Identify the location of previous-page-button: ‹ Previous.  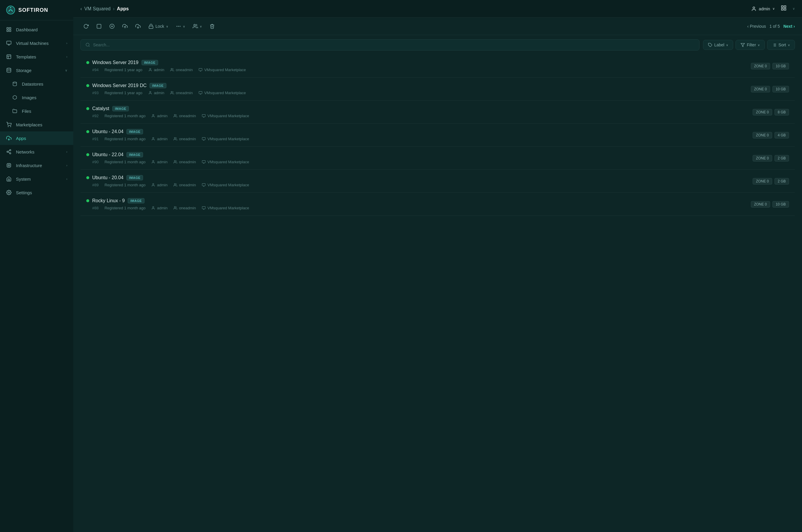
(757, 26).